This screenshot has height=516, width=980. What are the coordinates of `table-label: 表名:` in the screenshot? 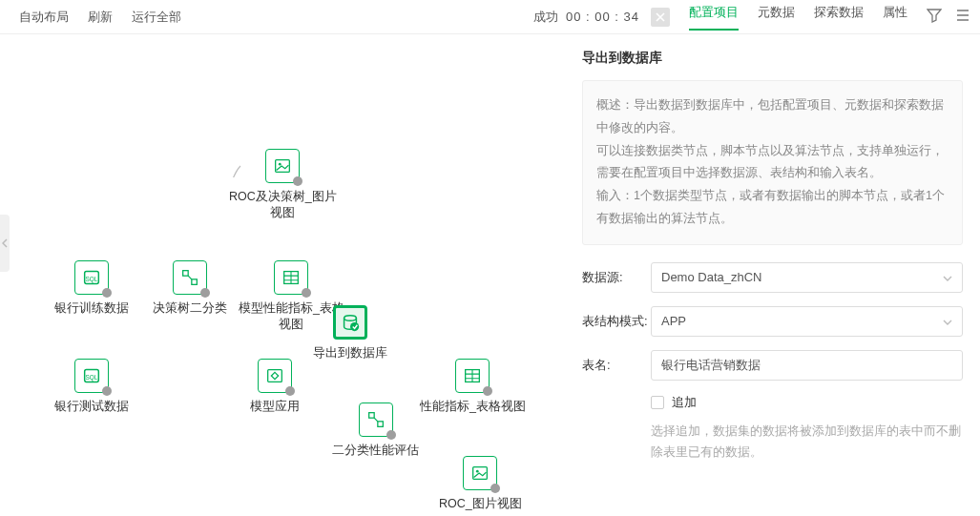 It's located at (616, 365).